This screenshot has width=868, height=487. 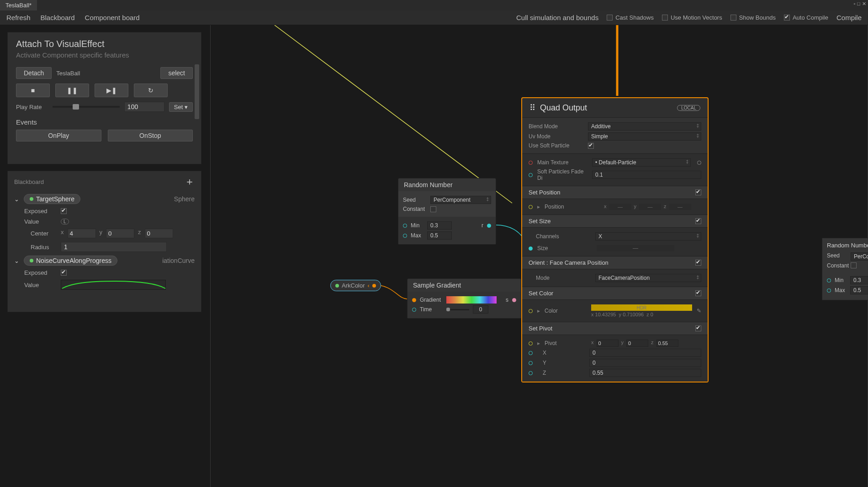 I want to click on gradient-field, so click(x=471, y=300).